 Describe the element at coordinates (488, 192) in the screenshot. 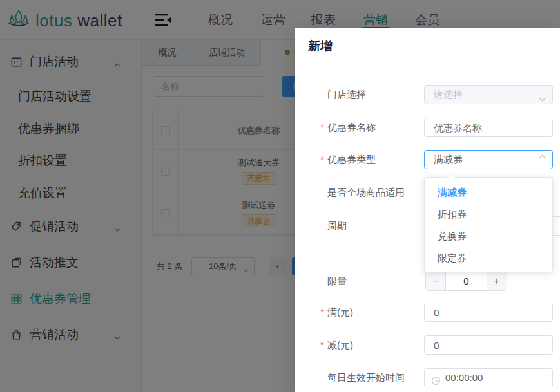

I see `dropdown-option-full-reduction: 满减券` at that location.